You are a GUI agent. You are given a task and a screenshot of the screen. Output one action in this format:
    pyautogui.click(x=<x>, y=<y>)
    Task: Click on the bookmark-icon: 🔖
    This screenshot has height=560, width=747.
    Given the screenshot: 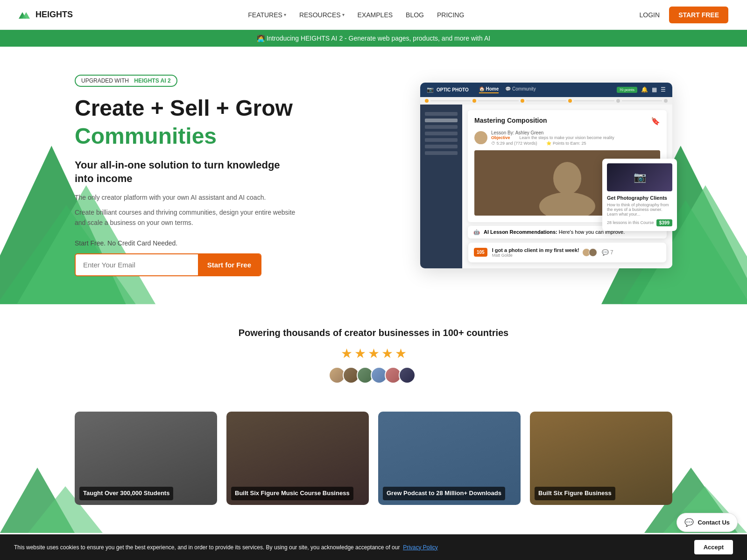 What is the action you would take?
    pyautogui.click(x=655, y=121)
    